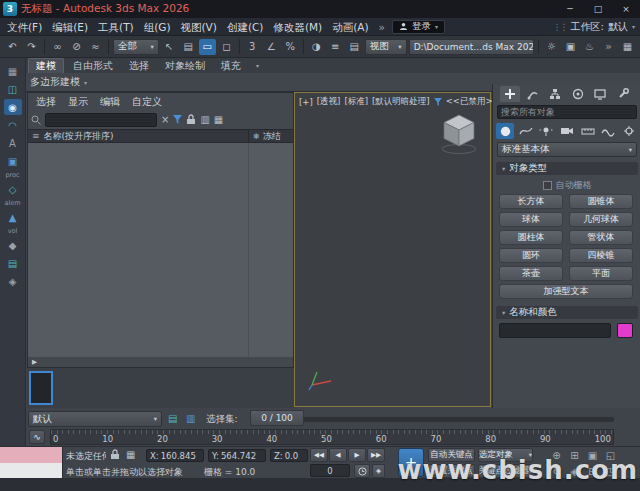  I want to click on bind-to-space-warp-icon: ≈, so click(96, 47).